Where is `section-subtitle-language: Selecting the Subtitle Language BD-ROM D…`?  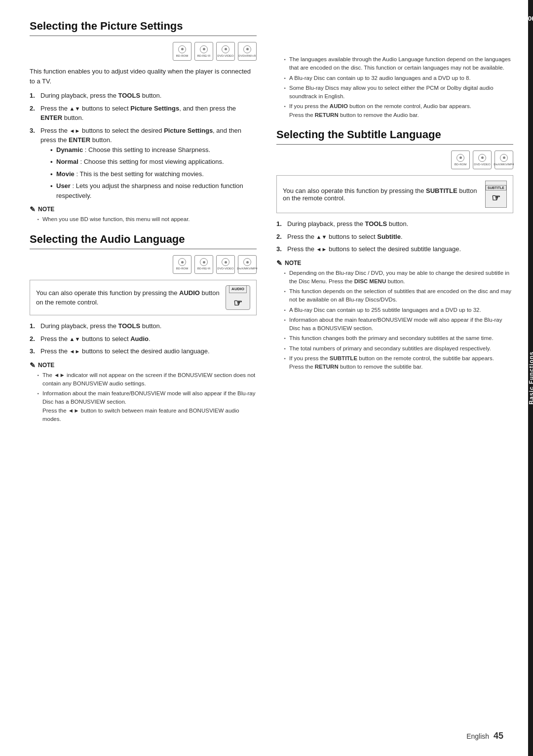 section-subtitle-language: Selecting the Subtitle Language BD-ROM D… is located at coordinates (395, 250).